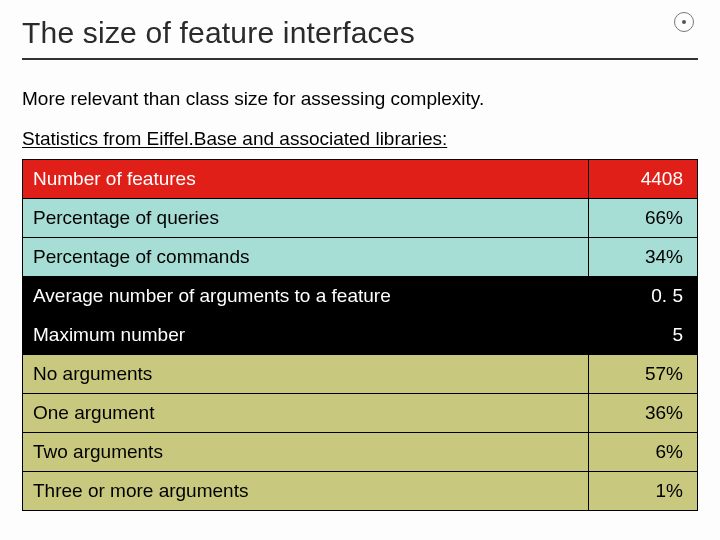  Describe the element at coordinates (360, 258) in the screenshot. I see `table-row: Percentage of commands 34%` at that location.